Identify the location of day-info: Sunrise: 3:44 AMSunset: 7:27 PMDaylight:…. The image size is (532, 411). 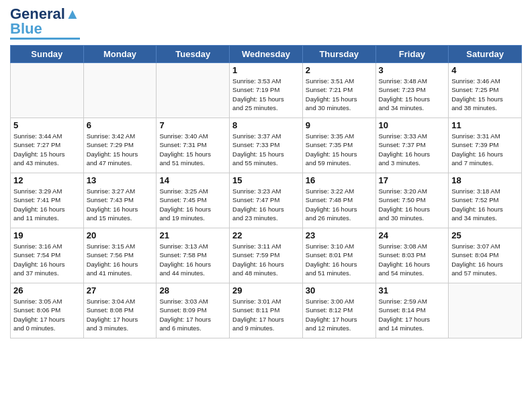
(47, 149).